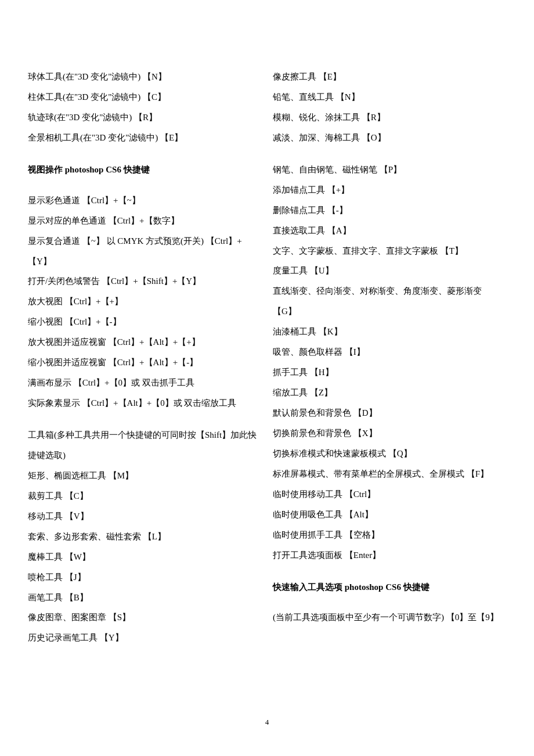  What do you see at coordinates (389, 271) in the screenshot?
I see `text-line: 度量工具 【U】` at bounding box center [389, 271].